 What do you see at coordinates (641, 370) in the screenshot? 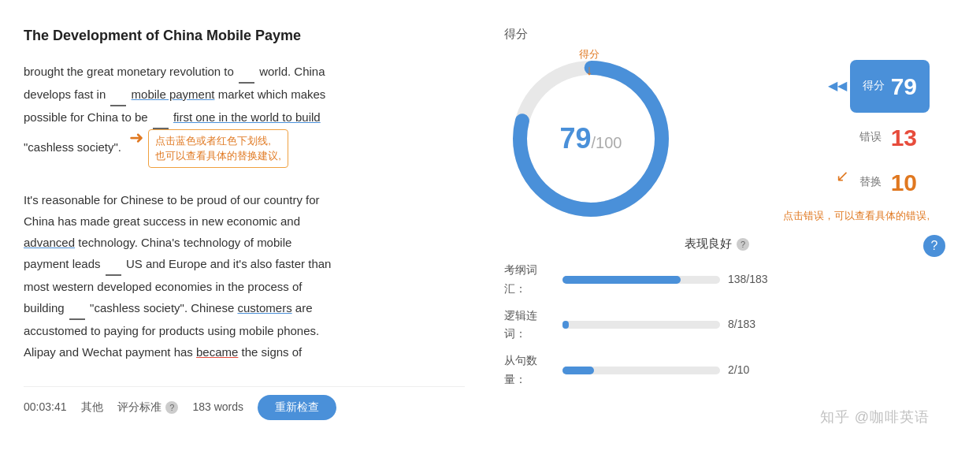
I see `stat-clauses-bar-bg` at bounding box center [641, 370].